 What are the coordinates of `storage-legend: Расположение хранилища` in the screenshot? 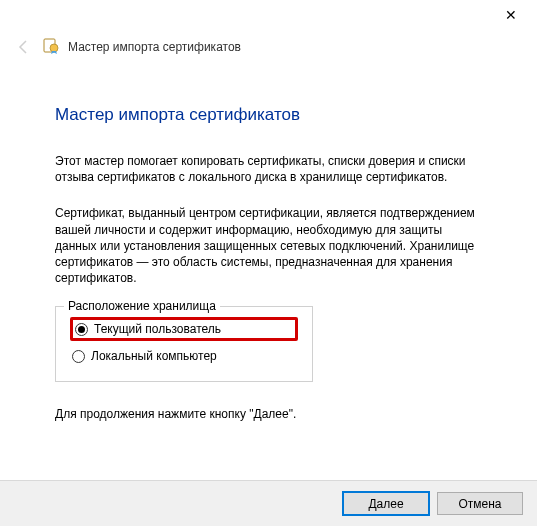 It's located at (142, 306).